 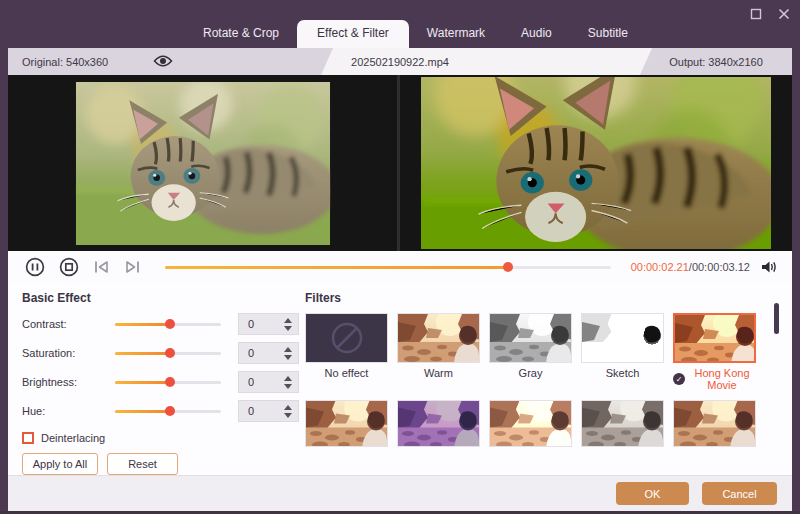 What do you see at coordinates (740, 494) in the screenshot?
I see `cancel-button: Cancel` at bounding box center [740, 494].